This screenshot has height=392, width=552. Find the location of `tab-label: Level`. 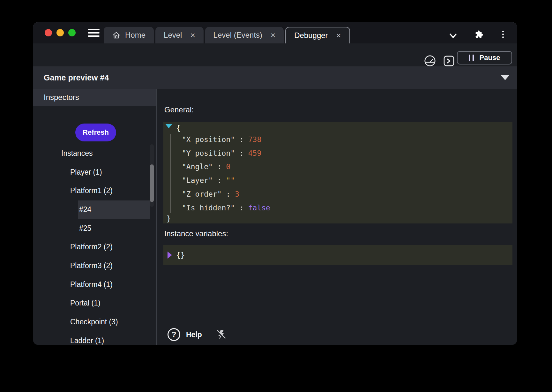

tab-label: Level is located at coordinates (173, 35).